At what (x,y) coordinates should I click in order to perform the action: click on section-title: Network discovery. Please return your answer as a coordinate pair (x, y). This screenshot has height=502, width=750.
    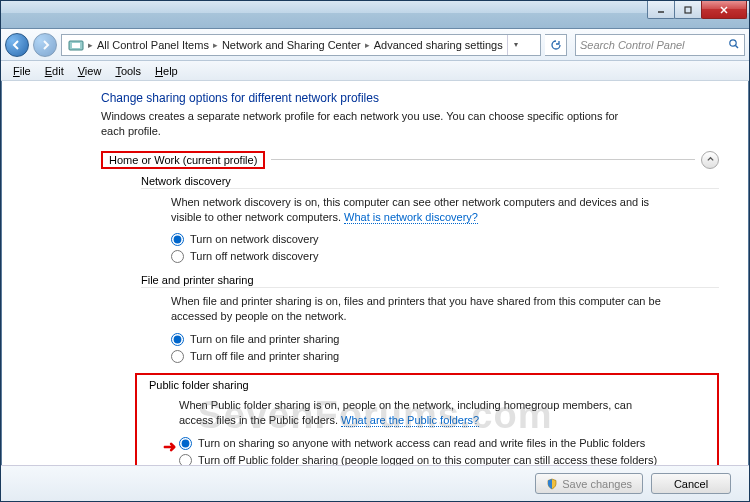
    Looking at the image, I should click on (430, 182).